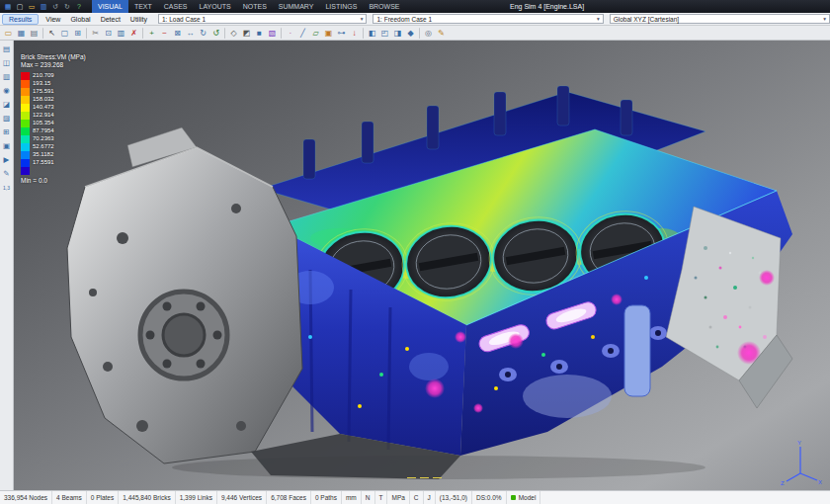 The width and height of the screenshot is (830, 504). What do you see at coordinates (43, 6) in the screenshot?
I see `save-icon: ▥` at bounding box center [43, 6].